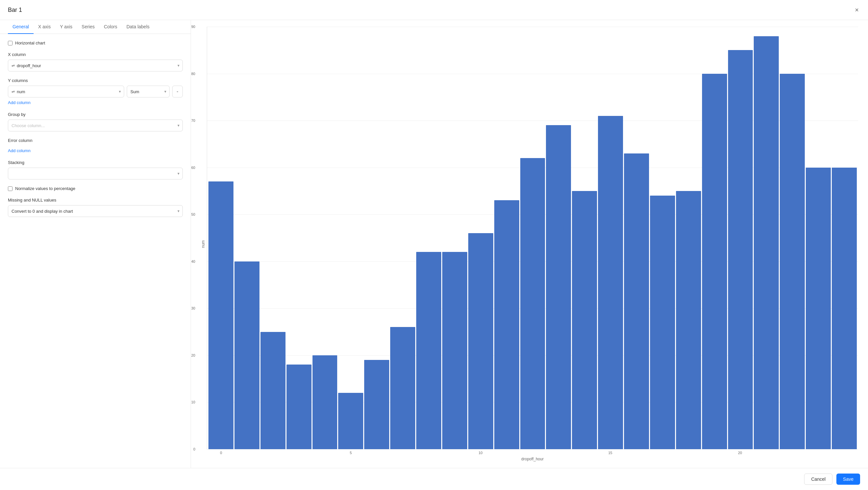 Image resolution: width=868 pixels, height=490 pixels. Describe the element at coordinates (857, 10) in the screenshot. I see `close-button: ×` at that location.